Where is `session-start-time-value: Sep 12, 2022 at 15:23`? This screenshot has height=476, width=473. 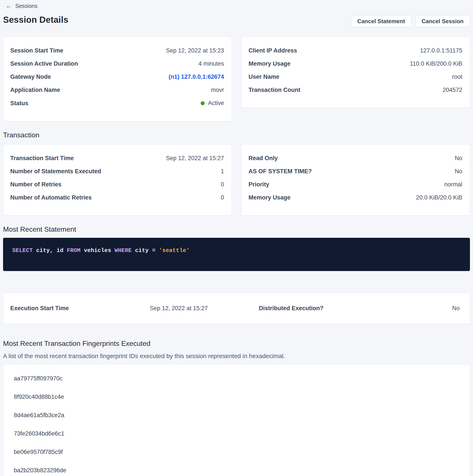
session-start-time-value: Sep 12, 2022 at 15:23 is located at coordinates (195, 51).